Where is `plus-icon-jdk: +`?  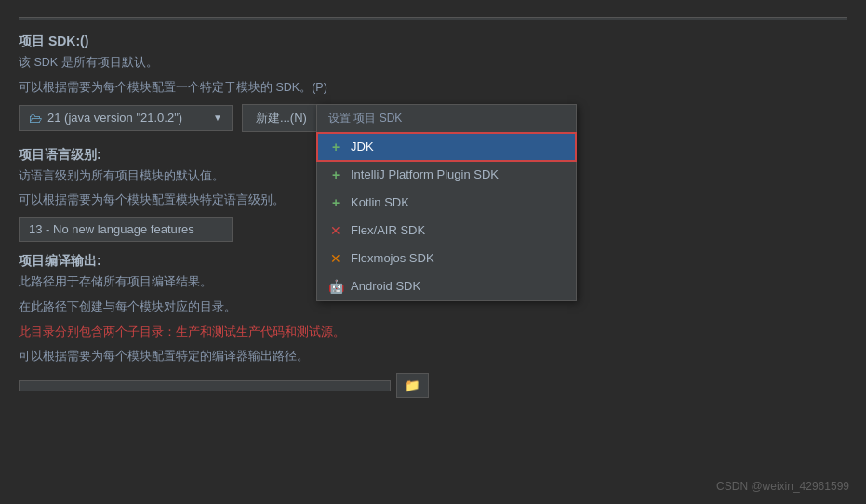 plus-icon-jdk: + is located at coordinates (336, 147).